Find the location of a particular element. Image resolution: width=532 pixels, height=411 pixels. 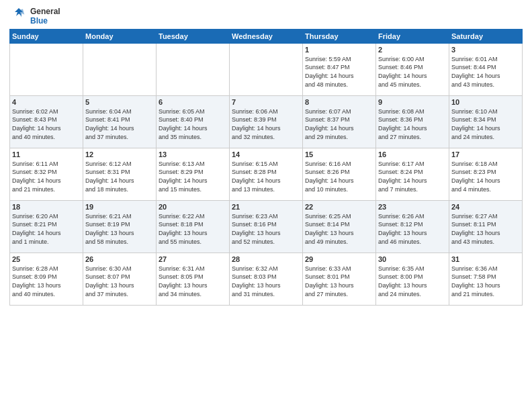

cell-4-0: 25Sunrise: 6:28 AM Sunset: 8:09 PM Dayli… is located at coordinates (47, 279).